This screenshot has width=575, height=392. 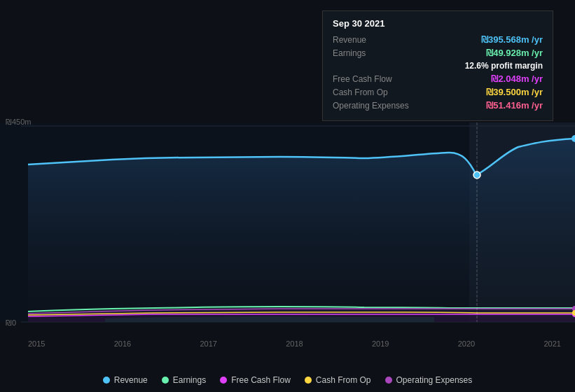 What do you see at coordinates (287, 344) in the screenshot?
I see `x-axis: 2015 2016 2017 2018 2019 2020 2021` at bounding box center [287, 344].